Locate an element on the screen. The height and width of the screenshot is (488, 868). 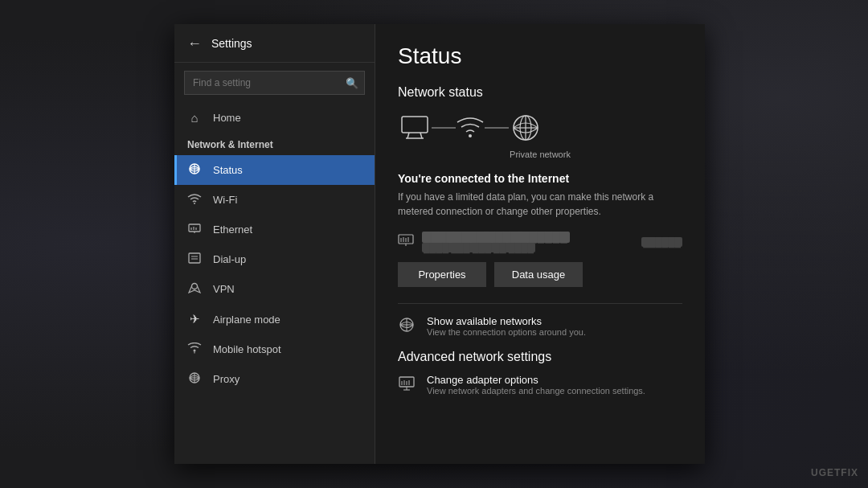
globe-icon is located at coordinates (526, 128).